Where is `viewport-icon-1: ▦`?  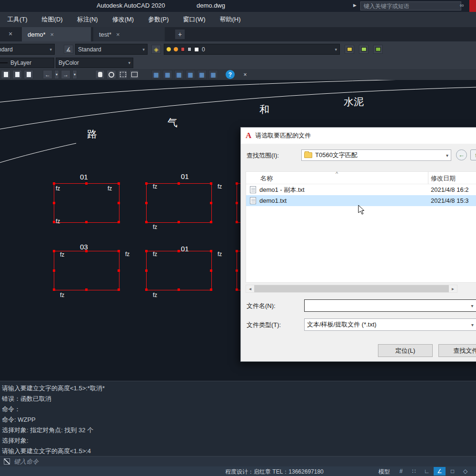 viewport-icon-1: ▦ is located at coordinates (156, 74).